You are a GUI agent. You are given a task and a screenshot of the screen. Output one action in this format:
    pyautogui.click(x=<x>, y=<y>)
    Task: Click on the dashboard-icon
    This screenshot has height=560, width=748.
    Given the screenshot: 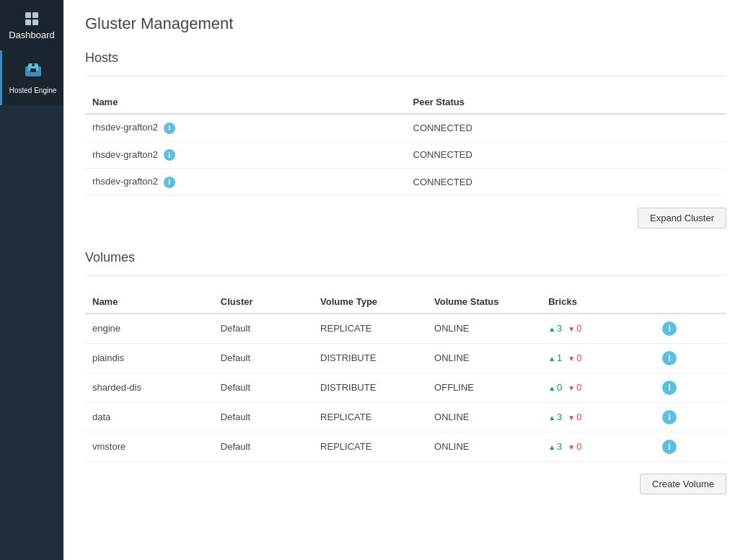 What is the action you would take?
    pyautogui.click(x=32, y=20)
    